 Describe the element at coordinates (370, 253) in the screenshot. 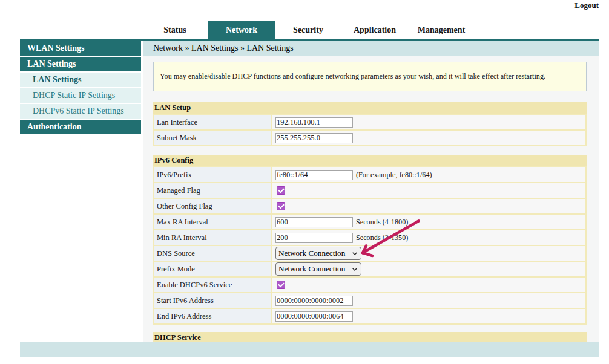

I see `config-row-dns-source: DNS SourceNetwork Connection` at that location.